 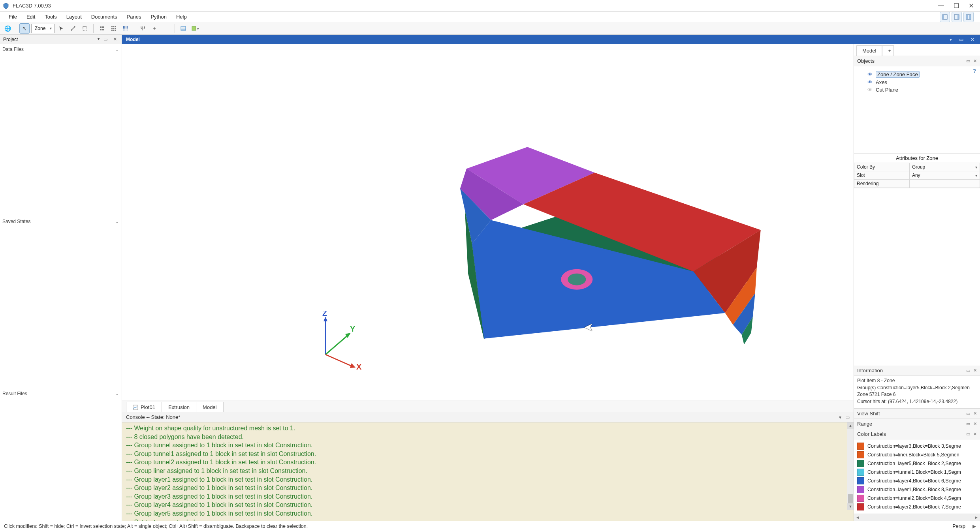 I want to click on project-pane-min-button: ▭, so click(x=105, y=39).